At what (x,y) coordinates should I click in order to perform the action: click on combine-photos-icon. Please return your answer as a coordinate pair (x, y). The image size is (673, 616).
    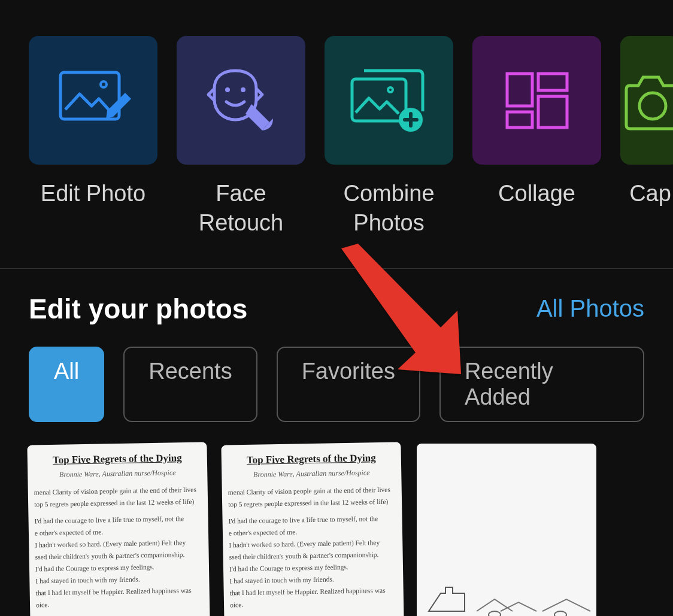
    Looking at the image, I should click on (389, 101).